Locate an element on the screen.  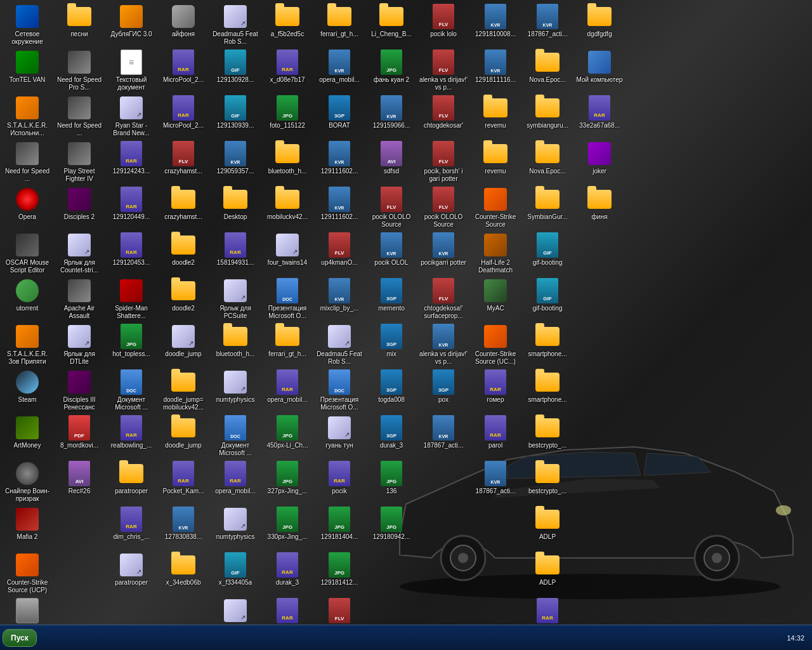
desktop-icon: Opera is located at coordinates (27, 206).